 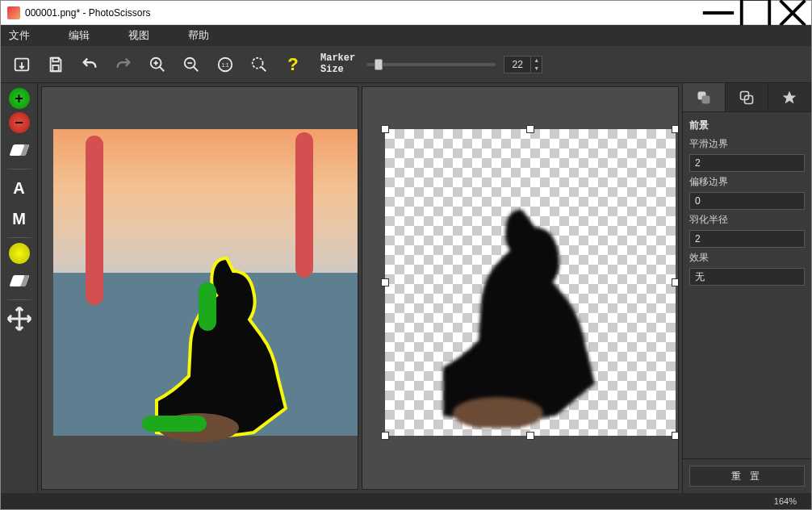 I want to click on marker-size-up: ▲, so click(x=536, y=61).